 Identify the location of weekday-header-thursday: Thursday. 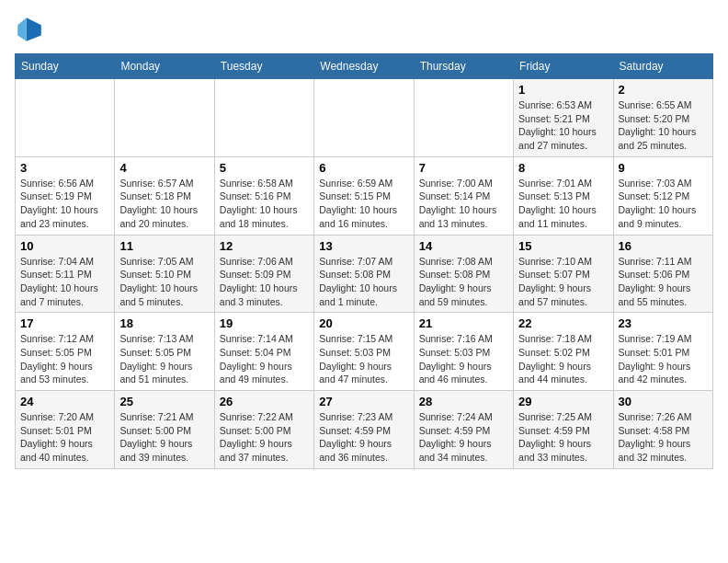
(463, 66).